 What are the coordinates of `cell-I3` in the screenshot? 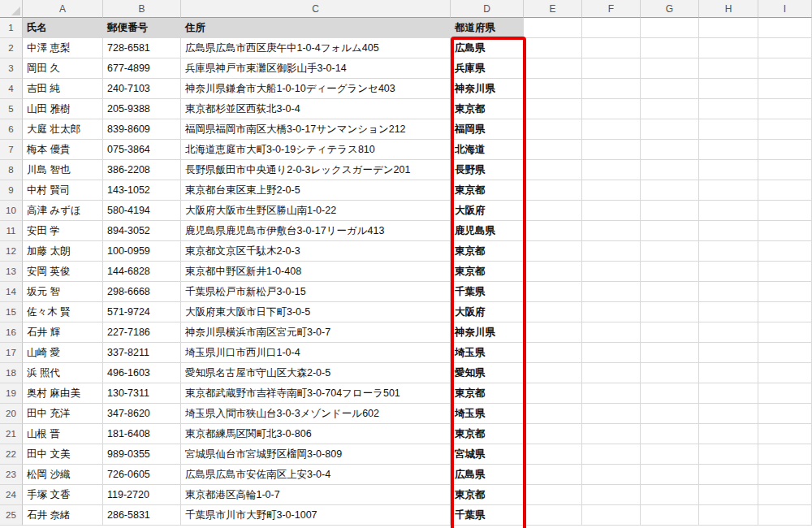 It's located at (785, 68).